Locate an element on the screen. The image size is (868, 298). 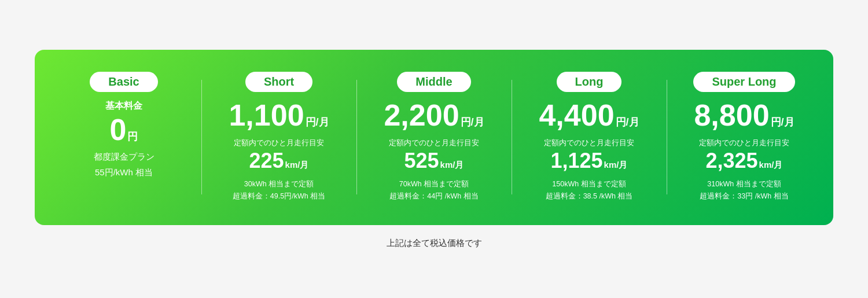
long-price-main: 4,400 円/月 is located at coordinates (589, 115).